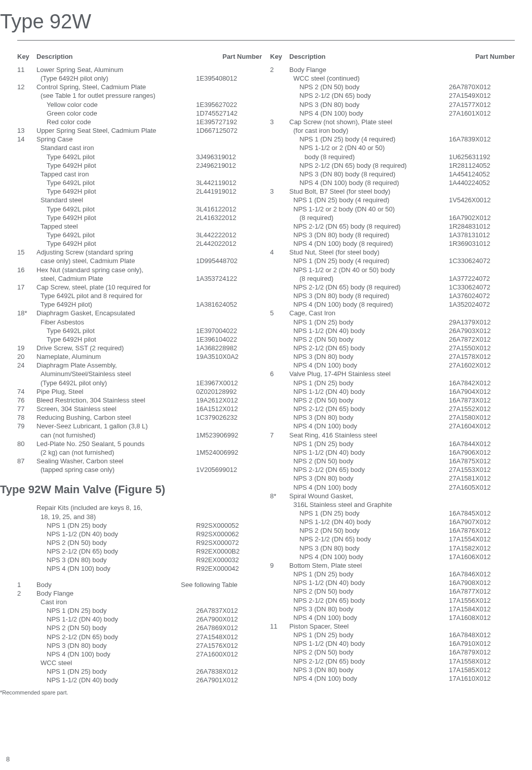 Image resolution: width=532 pixels, height=770 pixels. What do you see at coordinates (392, 617) in the screenshot?
I see `table-row: NPS 4 (DN 100) body17A1608X012` at bounding box center [392, 617].